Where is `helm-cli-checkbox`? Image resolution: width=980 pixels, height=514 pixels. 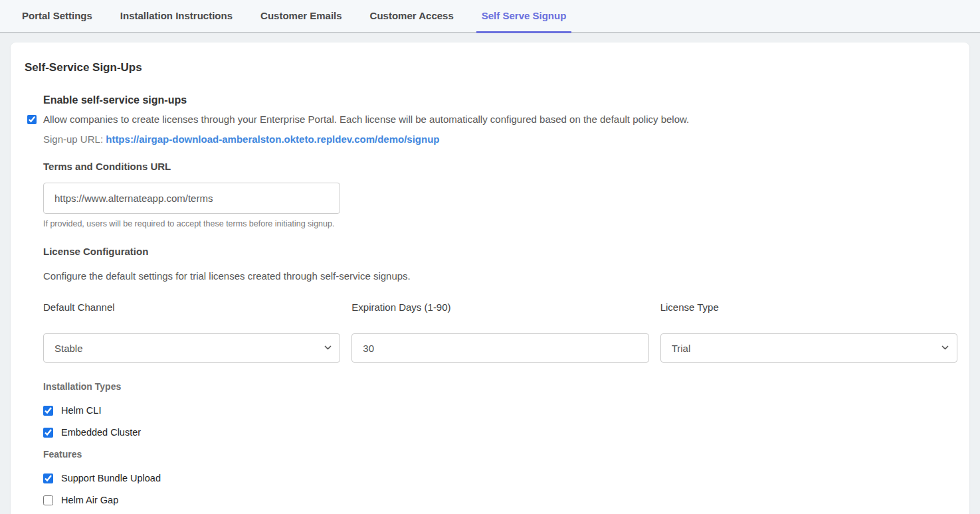 helm-cli-checkbox is located at coordinates (48, 410).